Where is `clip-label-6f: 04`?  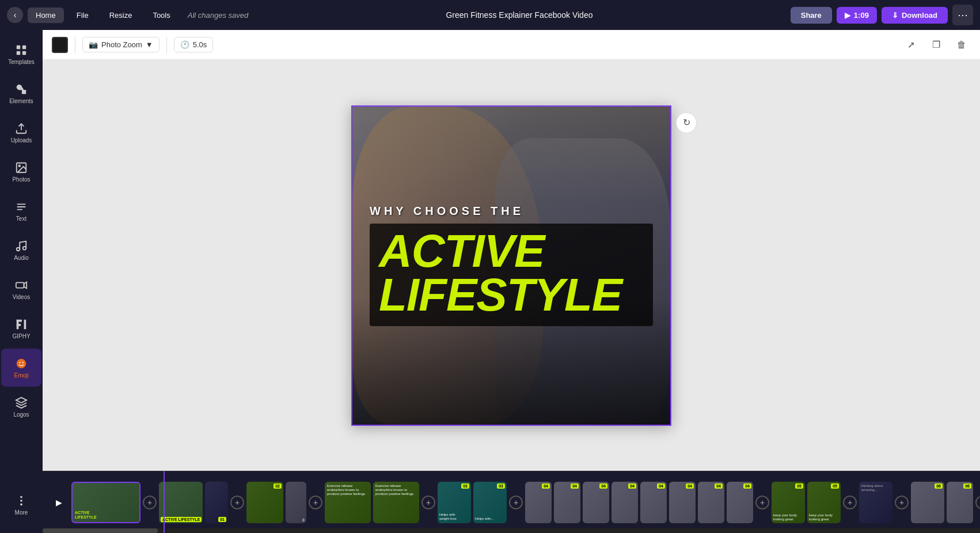 clip-label-6f: 04 is located at coordinates (690, 486).